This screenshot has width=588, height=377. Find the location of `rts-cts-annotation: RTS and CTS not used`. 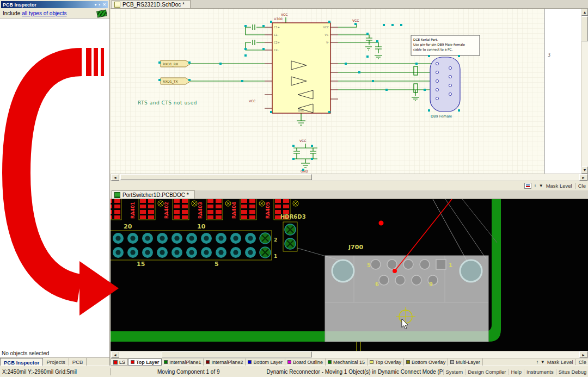

rts-cts-annotation: RTS and CTS not used is located at coordinates (168, 103).